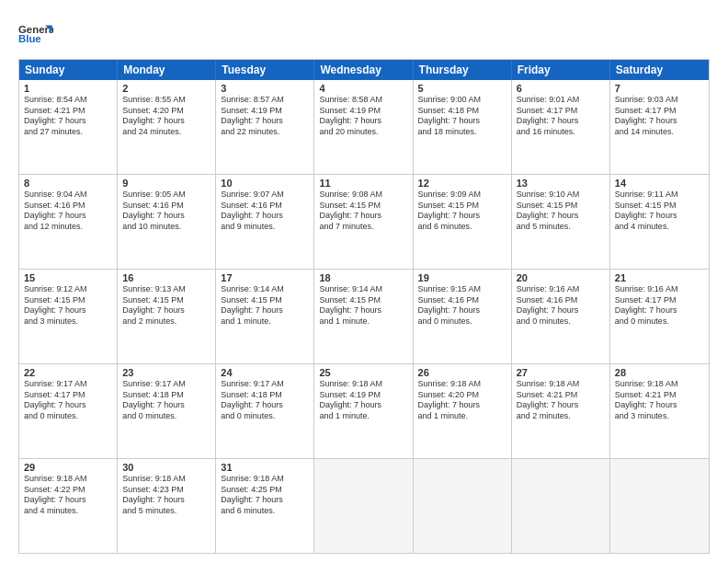 The width and height of the screenshot is (728, 563). Describe the element at coordinates (265, 195) in the screenshot. I see `cell-info-line: Sunrise: 9:07 AM` at that location.